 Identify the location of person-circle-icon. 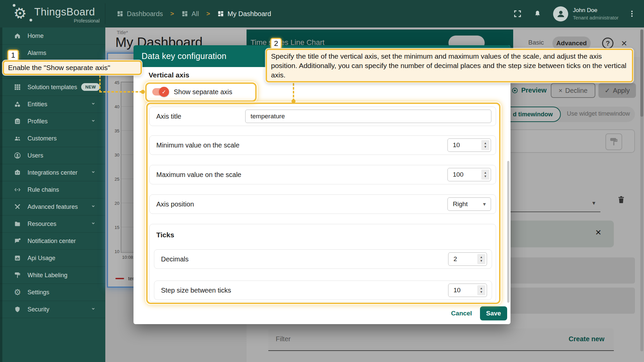
(17, 156).